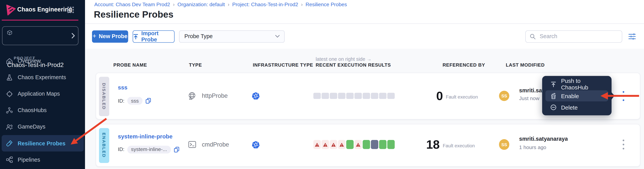 The height and width of the screenshot is (169, 644). I want to click on referenced-count: 0, so click(431, 96).